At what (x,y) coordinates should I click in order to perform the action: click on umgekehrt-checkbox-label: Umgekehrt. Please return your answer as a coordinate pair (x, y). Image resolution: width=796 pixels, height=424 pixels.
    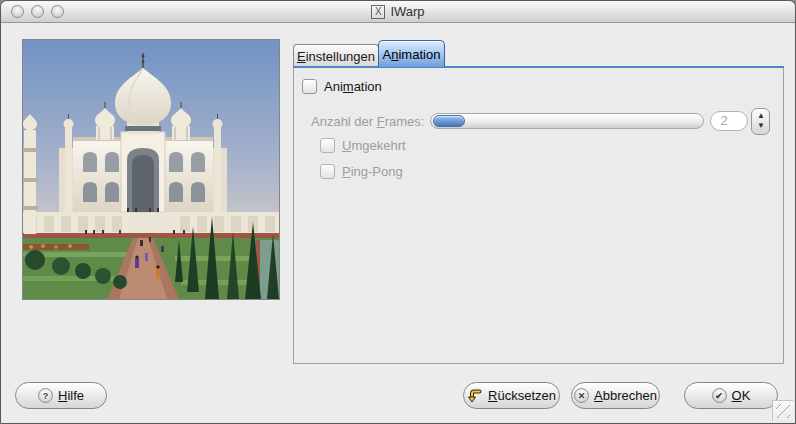
    Looking at the image, I should click on (374, 146).